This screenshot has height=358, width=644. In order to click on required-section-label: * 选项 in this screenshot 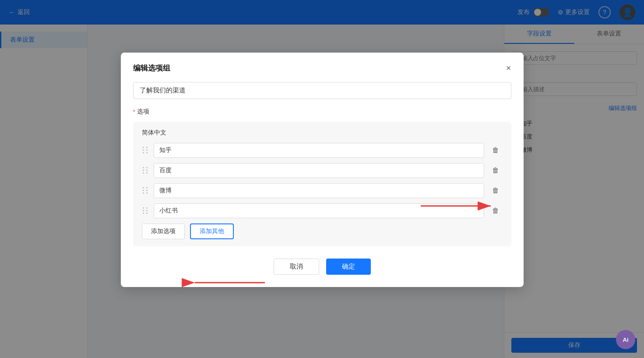, I will do `click(322, 112)`.